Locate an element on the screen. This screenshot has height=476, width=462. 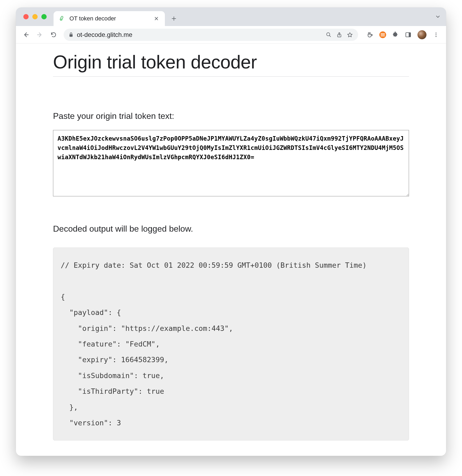
search-icon is located at coordinates (329, 35).